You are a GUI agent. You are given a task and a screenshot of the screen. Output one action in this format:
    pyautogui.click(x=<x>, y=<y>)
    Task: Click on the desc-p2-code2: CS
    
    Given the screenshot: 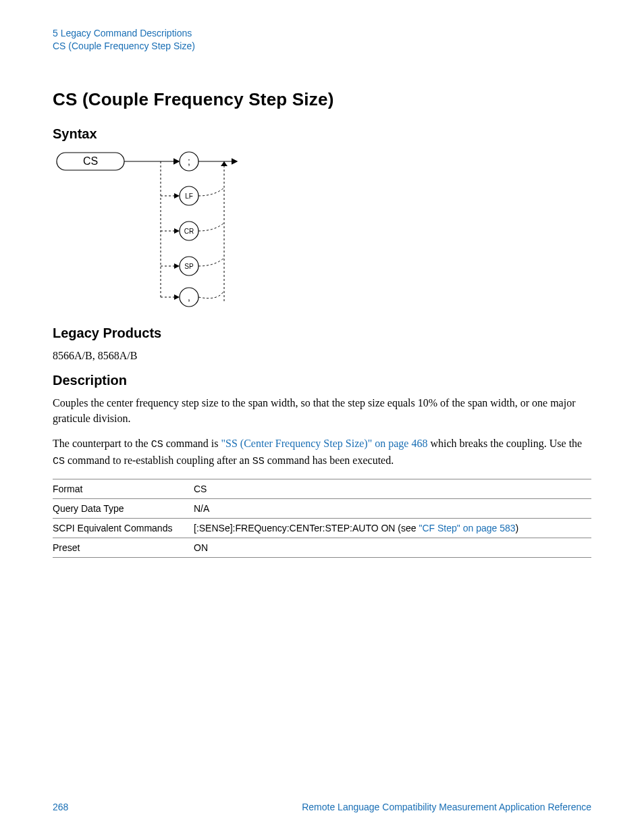 What is the action you would take?
    pyautogui.click(x=59, y=462)
    